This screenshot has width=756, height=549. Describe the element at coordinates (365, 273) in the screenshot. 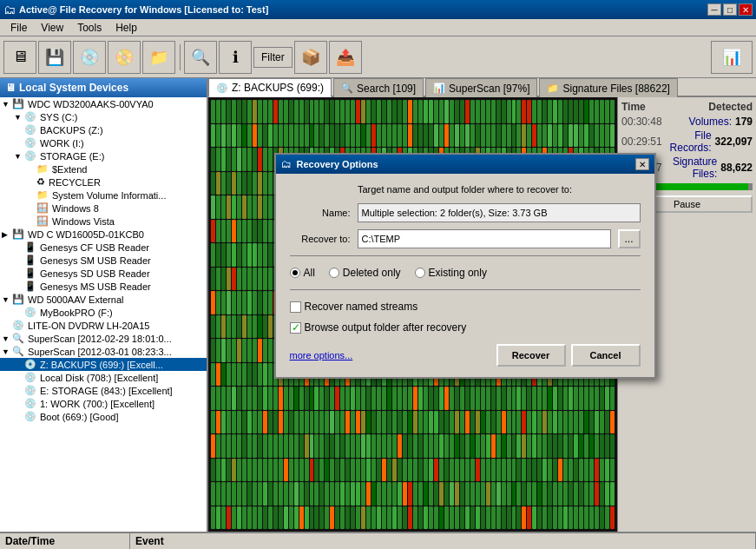

I see `radio-deleted: Deleted only` at that location.